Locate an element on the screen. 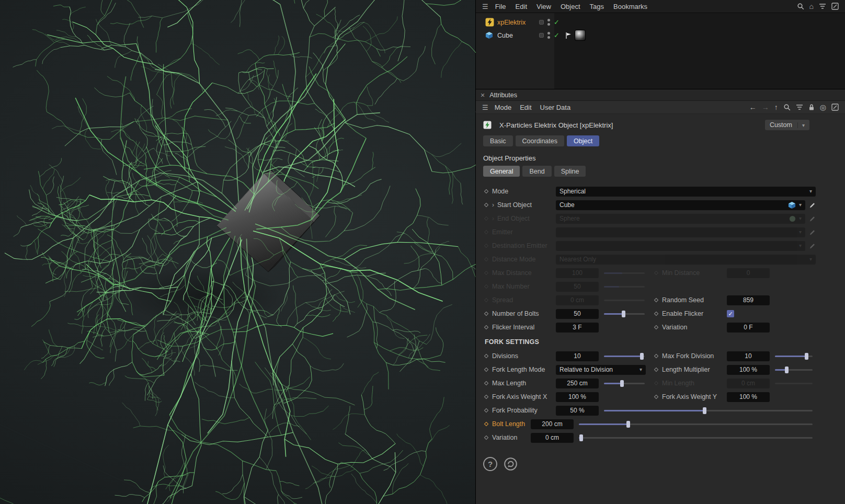  combo-start-object: Cube▾ is located at coordinates (681, 205).